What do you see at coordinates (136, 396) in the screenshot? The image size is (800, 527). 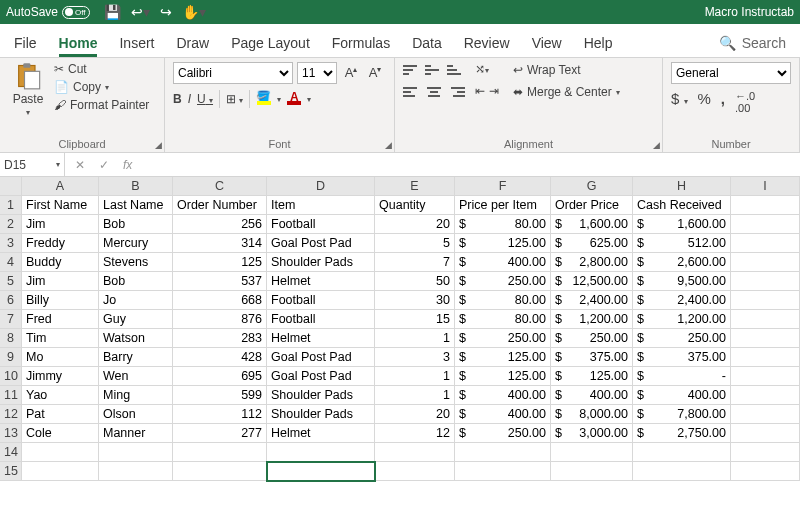 I see `cell: Ming` at bounding box center [136, 396].